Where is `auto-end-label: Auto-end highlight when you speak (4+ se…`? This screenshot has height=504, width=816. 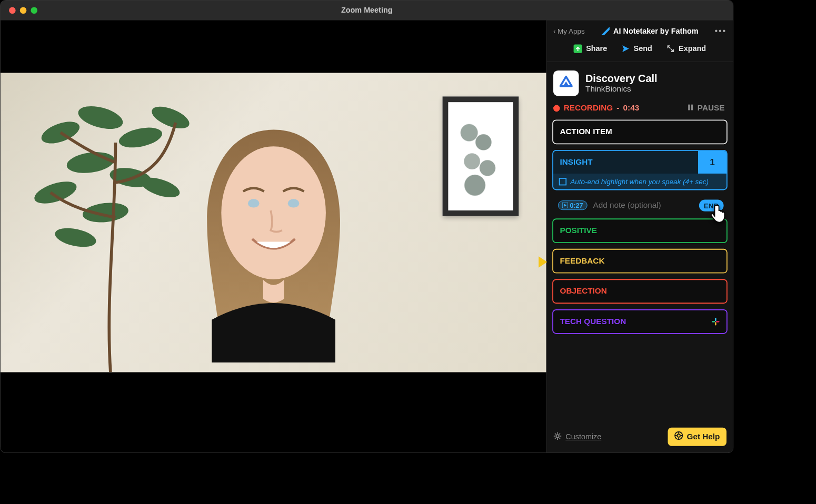
auto-end-label: Auto-end highlight when you speak (4+ se… is located at coordinates (639, 181).